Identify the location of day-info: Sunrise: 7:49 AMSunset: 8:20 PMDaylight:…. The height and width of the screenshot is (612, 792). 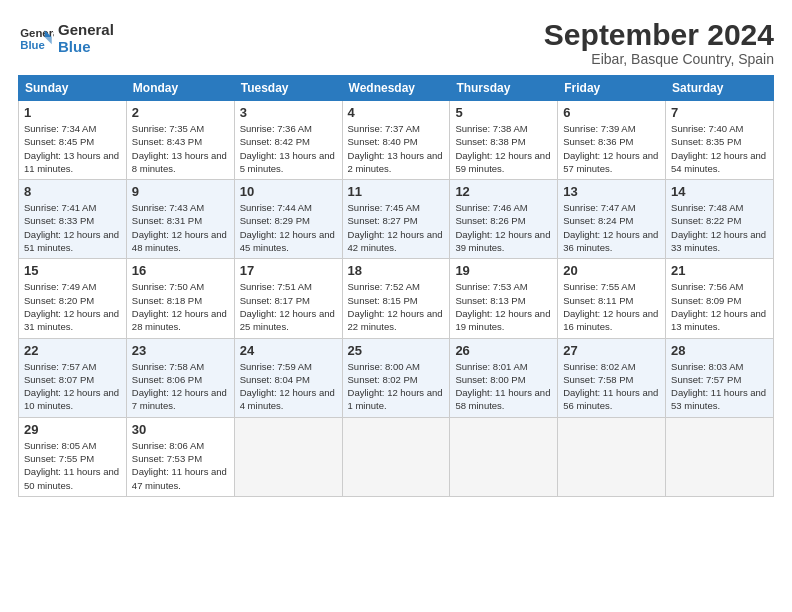
(72, 306).